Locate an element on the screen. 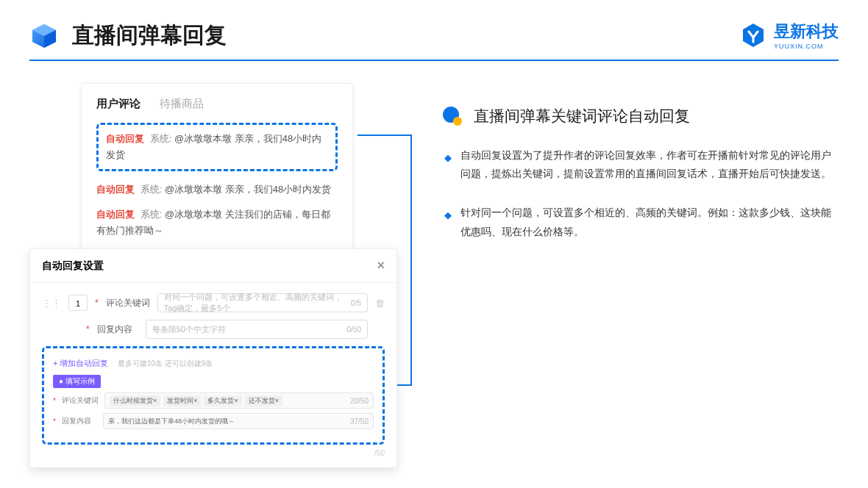  placeholder-text: 对同一个问题，可设置多个相近、高频的关键词，Tag确定，最多5个 is located at coordinates (257, 303).